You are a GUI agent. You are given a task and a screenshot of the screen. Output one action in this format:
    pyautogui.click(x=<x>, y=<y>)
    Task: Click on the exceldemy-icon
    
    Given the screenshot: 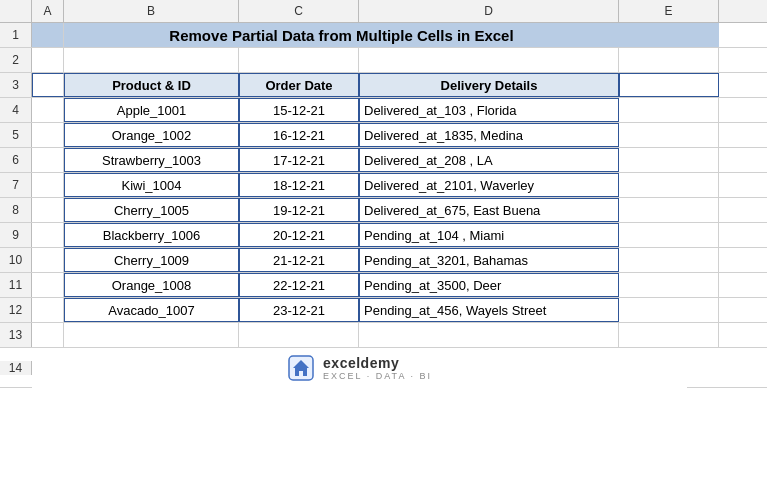 What is the action you would take?
    pyautogui.click(x=301, y=368)
    